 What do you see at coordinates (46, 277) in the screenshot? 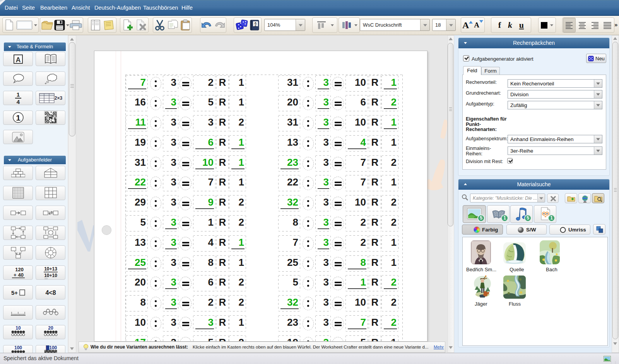
I see `svg-text:...: ...` at bounding box center [46, 277].